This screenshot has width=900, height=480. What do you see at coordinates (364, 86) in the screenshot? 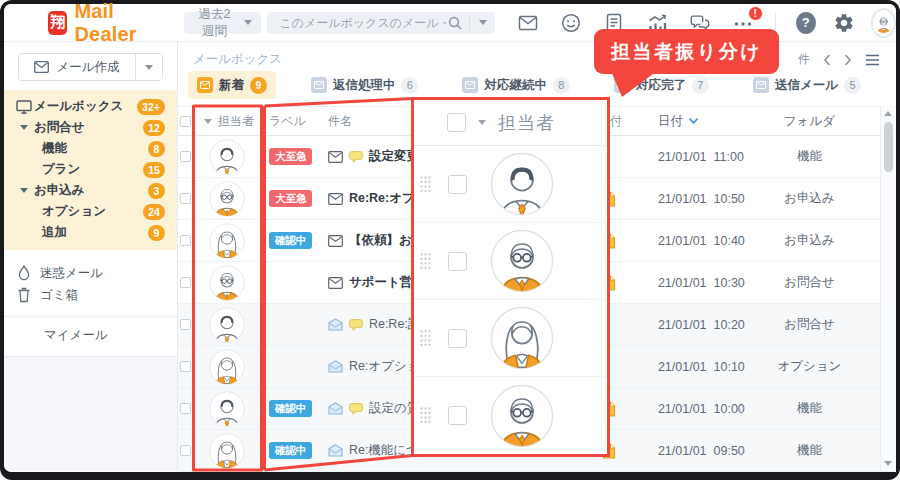
I see `tab-label: 返信処理中` at bounding box center [364, 86].